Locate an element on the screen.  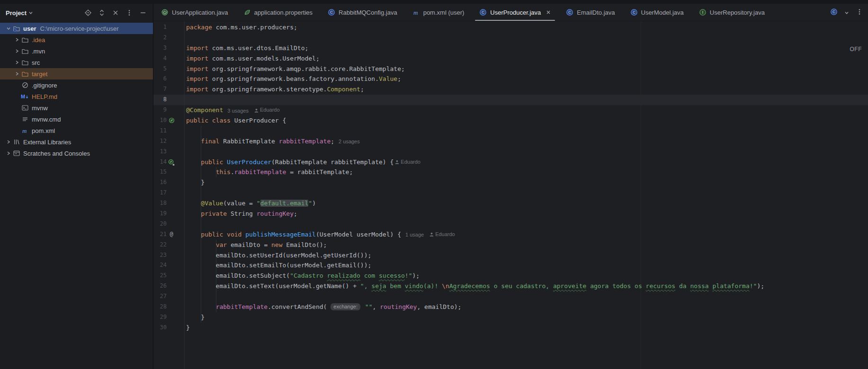
terminal-icon is located at coordinates (25, 108).